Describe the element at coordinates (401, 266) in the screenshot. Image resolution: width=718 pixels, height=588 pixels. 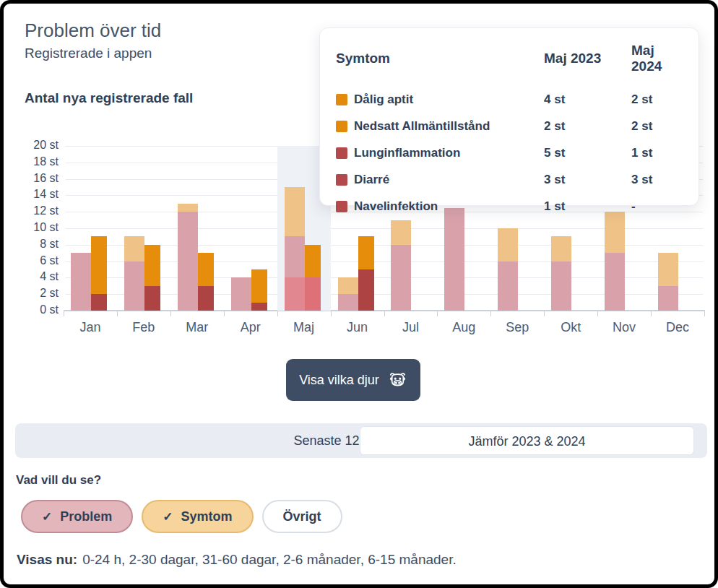
I see `bar-2023-Jul` at that location.